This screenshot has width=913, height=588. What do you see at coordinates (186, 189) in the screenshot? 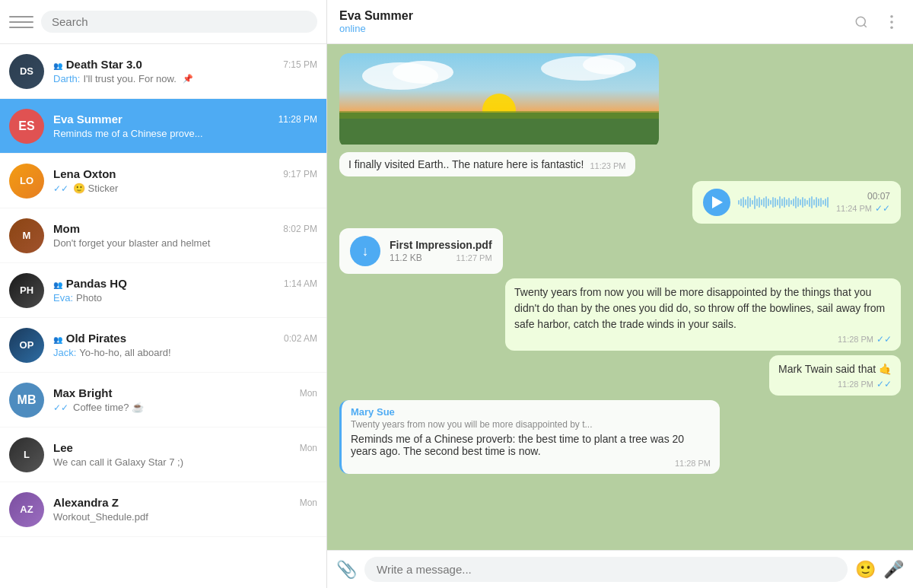
I see `chat-preview-lena-oxton: ✓✓ 🙂 Sticker` at bounding box center [186, 189].